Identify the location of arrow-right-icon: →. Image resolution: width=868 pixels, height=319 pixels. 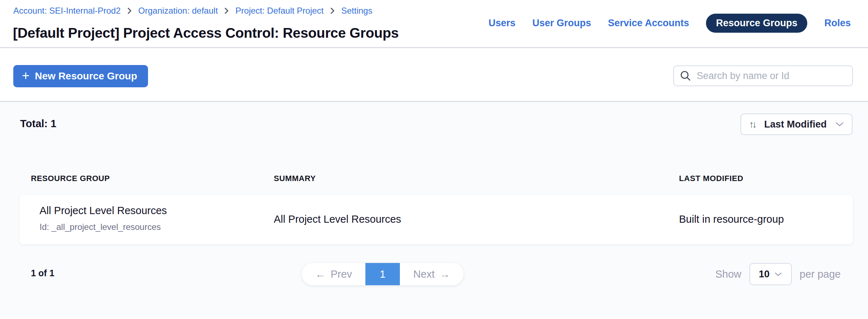
(445, 274).